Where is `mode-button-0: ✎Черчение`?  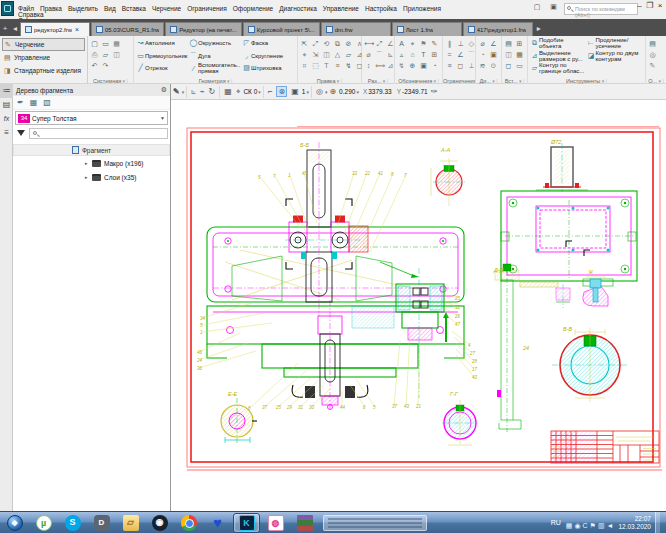
mode-button-0: ✎Черчение is located at coordinates (44, 44).